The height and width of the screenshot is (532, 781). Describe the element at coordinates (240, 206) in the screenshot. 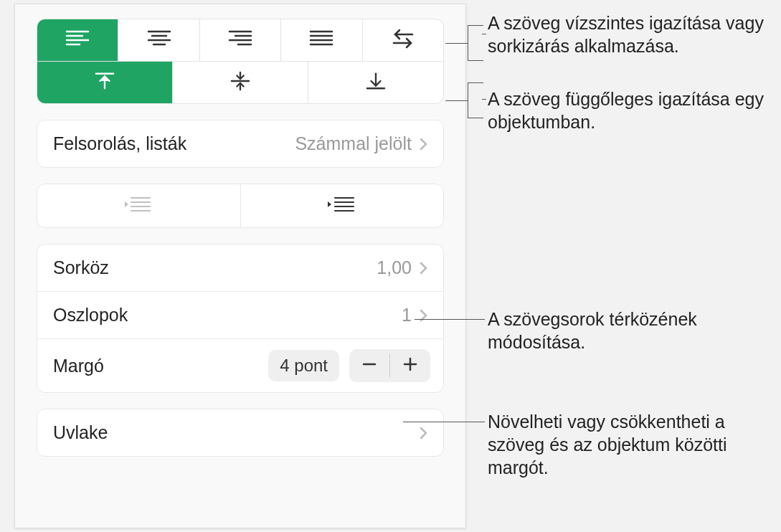

I see `indent-group` at that location.